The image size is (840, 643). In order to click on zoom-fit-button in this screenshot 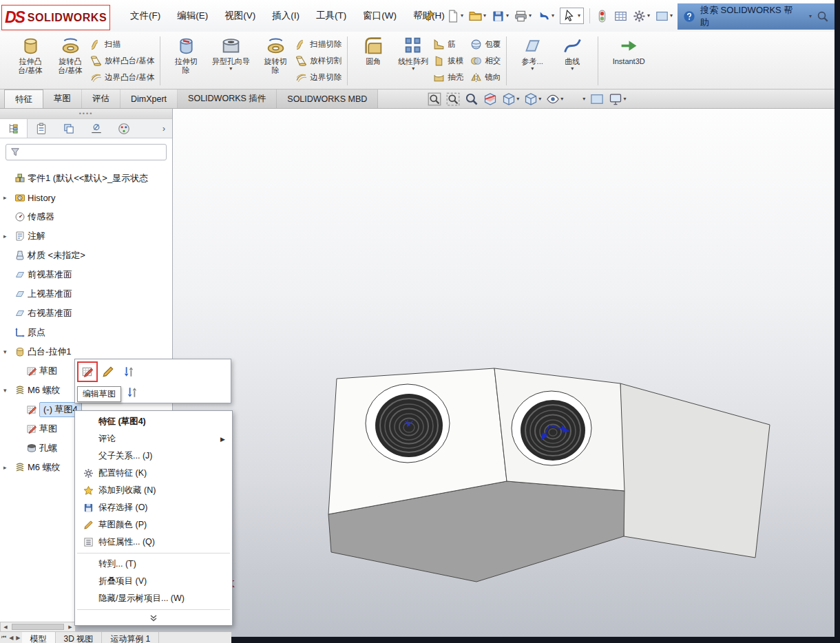, I will do `click(434, 99)`.